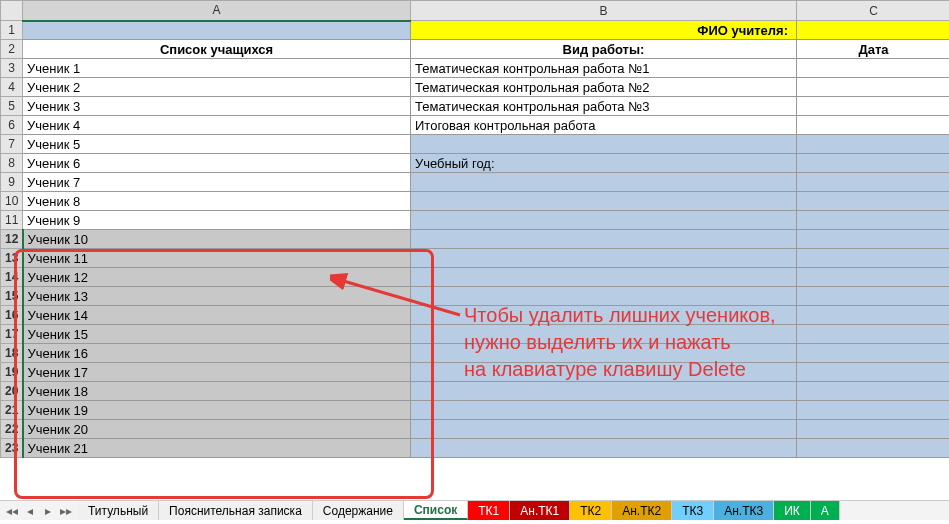 The height and width of the screenshot is (524, 949). What do you see at coordinates (12, 240) in the screenshot?
I see `row-header-12: 12` at bounding box center [12, 240].